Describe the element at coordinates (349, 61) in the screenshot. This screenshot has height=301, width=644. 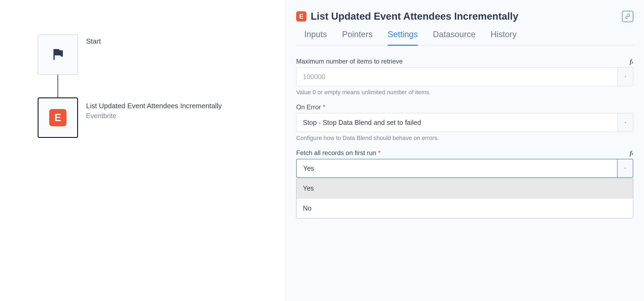
I see `max-items-label: Maximum number of items to retrieve` at that location.